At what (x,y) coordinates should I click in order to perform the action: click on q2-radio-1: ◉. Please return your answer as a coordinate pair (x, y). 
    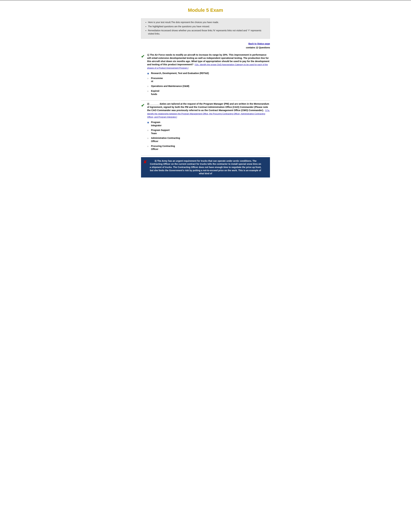
    Looking at the image, I should click on (149, 123).